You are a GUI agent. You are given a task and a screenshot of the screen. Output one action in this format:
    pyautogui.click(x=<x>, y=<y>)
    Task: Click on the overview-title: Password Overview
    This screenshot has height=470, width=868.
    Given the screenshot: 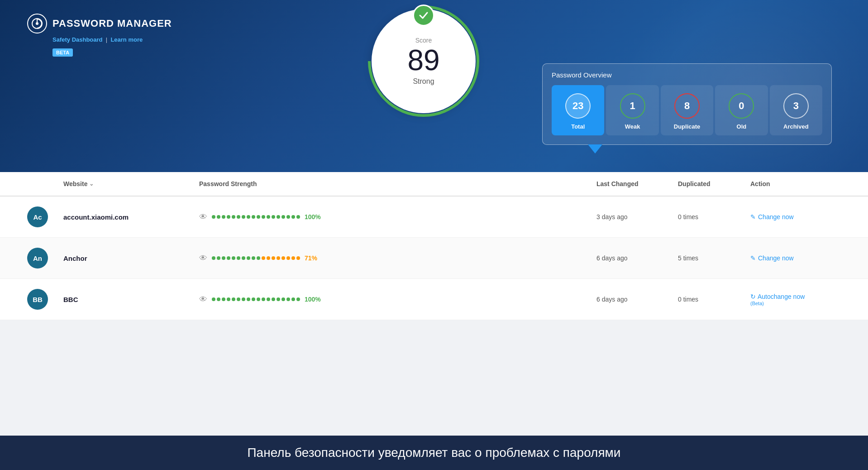 What is the action you would take?
    pyautogui.click(x=687, y=75)
    